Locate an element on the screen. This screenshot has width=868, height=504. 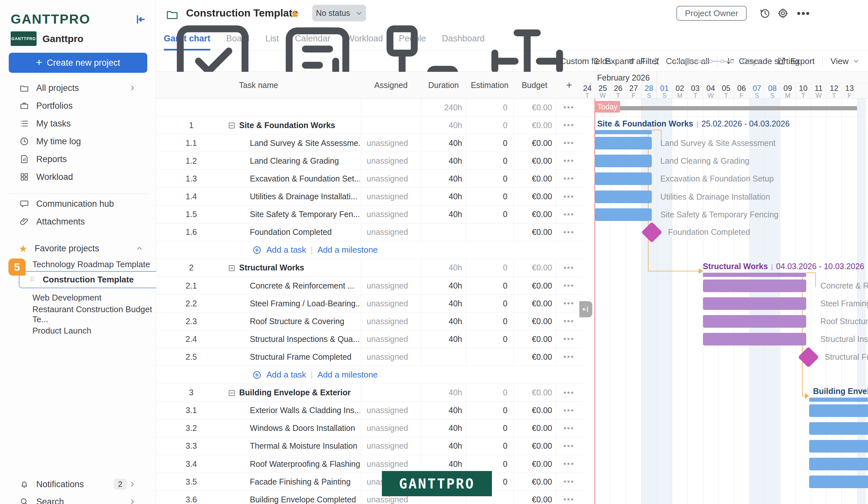
table-row: 3Building Envelope & Exterior40h0€0.00••… is located at coordinates (369, 393).